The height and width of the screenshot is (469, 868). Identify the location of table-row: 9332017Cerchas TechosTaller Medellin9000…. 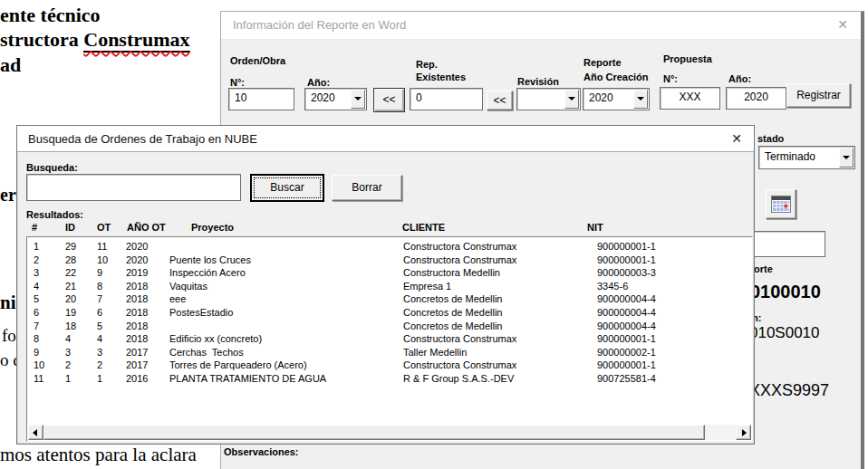
(390, 353).